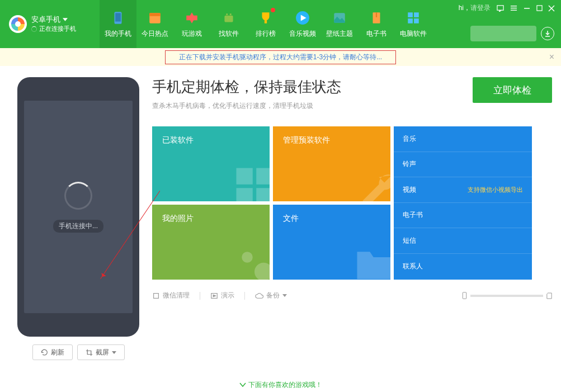 This screenshot has width=561, height=392. What do you see at coordinates (156, 296) in the screenshot?
I see `broom-icon` at bounding box center [156, 296].